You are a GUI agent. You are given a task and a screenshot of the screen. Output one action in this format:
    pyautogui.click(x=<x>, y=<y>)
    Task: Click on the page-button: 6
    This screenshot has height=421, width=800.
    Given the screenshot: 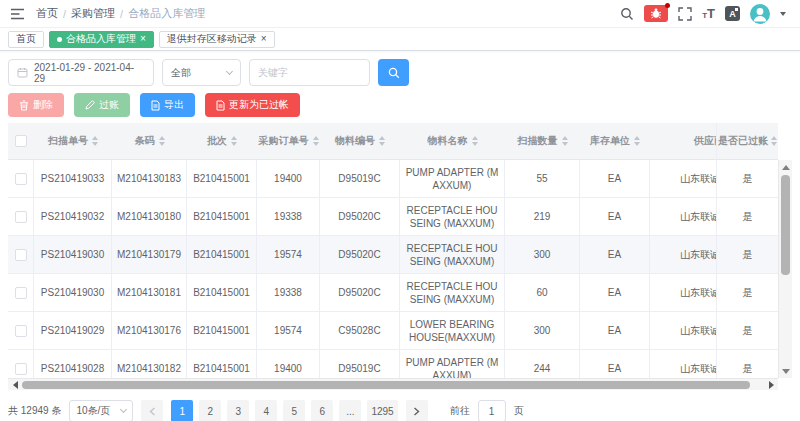 What is the action you would take?
    pyautogui.click(x=322, y=410)
    